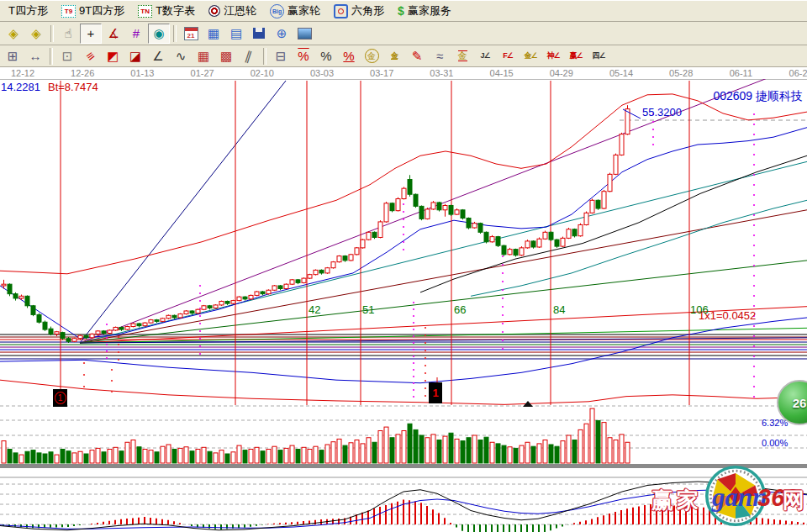  Describe the element at coordinates (530, 56) in the screenshot. I see `gold-angle-tool: 金∠` at that location.